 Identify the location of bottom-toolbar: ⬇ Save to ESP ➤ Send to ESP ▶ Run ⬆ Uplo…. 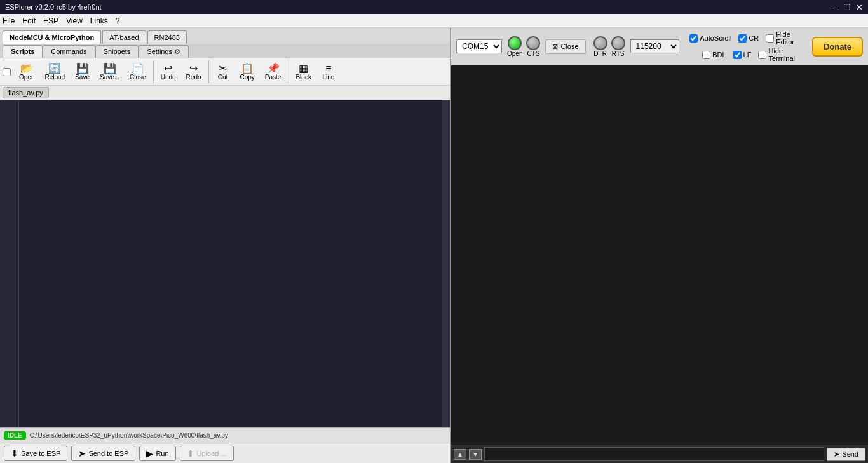
(225, 453).